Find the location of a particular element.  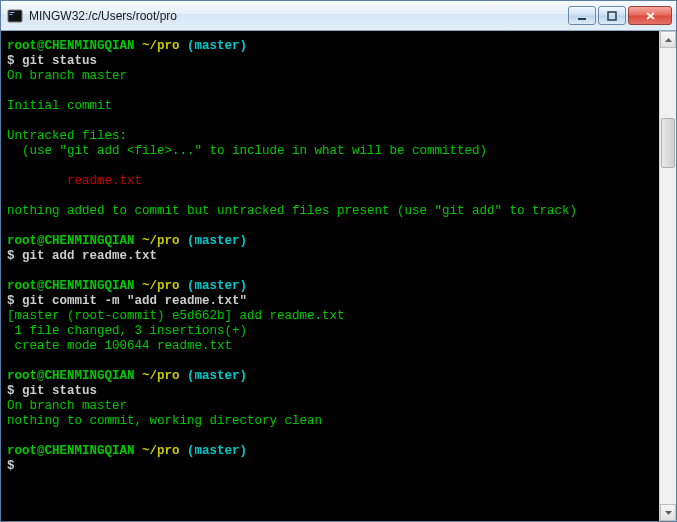

scroll-thumb is located at coordinates (668, 143).